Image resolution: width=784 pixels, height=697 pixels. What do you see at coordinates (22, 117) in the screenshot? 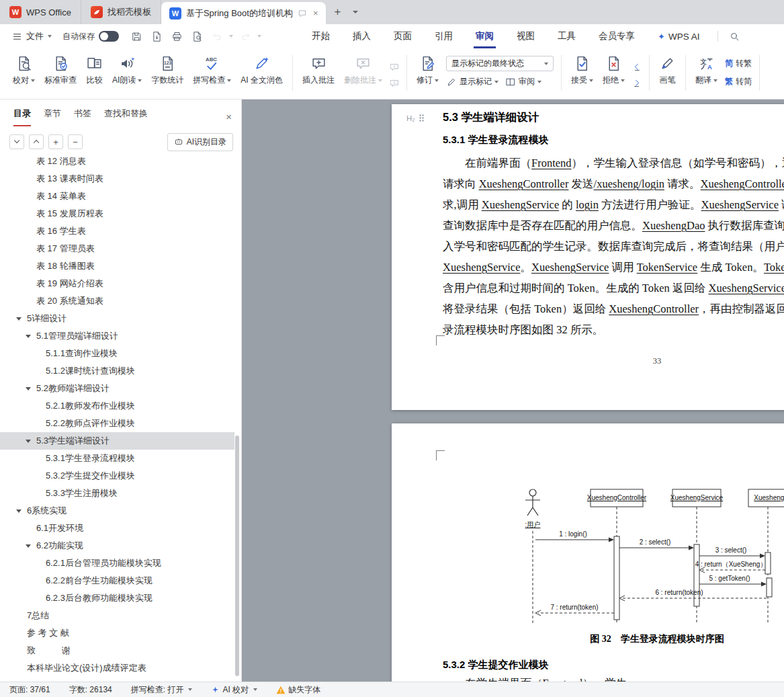
I see `tab-toc: 目录` at bounding box center [22, 117].